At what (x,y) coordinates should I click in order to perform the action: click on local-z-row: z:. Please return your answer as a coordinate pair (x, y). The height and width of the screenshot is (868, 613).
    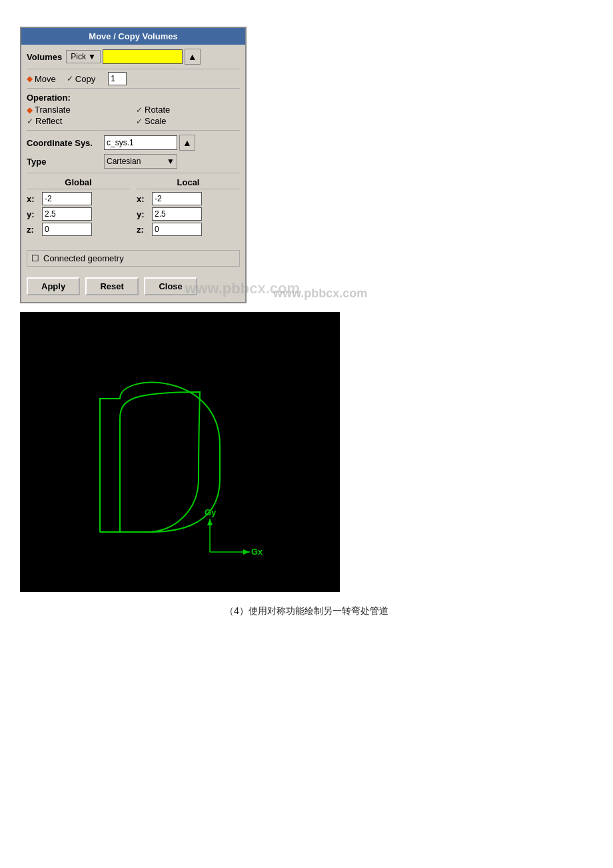
    Looking at the image, I should click on (188, 229).